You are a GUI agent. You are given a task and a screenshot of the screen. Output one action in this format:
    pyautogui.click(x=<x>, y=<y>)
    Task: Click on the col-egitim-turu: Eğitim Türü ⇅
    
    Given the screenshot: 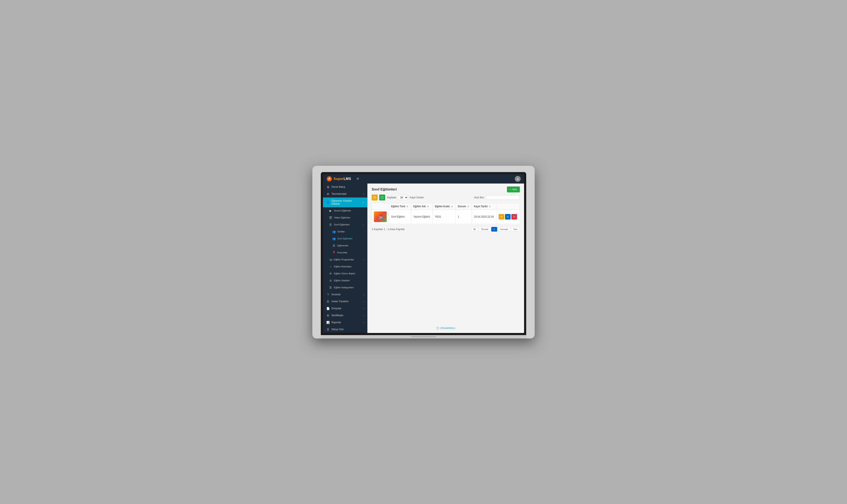 What is the action you would take?
    pyautogui.click(x=400, y=206)
    